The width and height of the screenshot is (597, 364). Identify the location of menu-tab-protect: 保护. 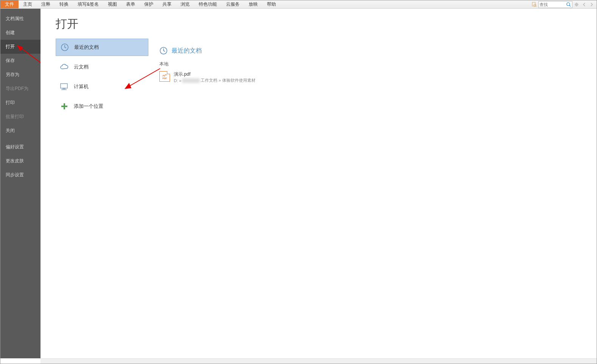
(149, 5).